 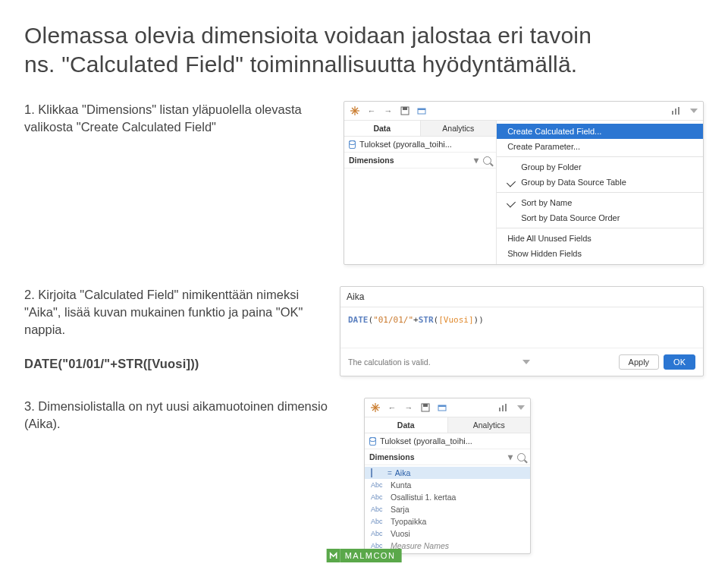 What do you see at coordinates (600, 131) in the screenshot?
I see `menu-create-calc-field: Create Calculated Field...` at bounding box center [600, 131].